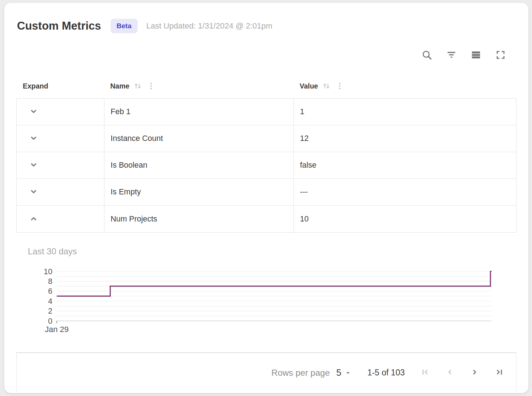 The height and width of the screenshot is (396, 532). I want to click on rows-per-page-value: 5, so click(339, 373).